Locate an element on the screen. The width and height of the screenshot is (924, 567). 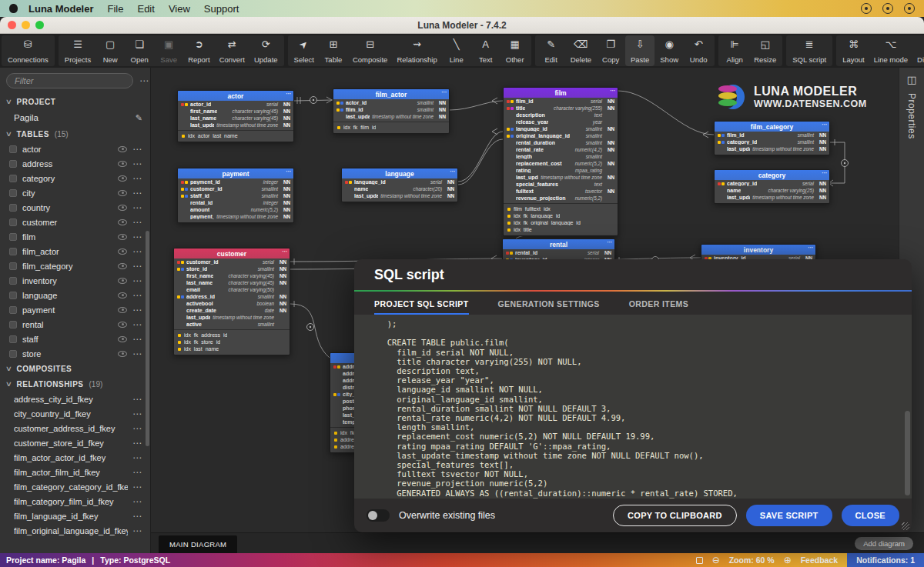
column-row: rental_durationsmallintNN is located at coordinates (561, 143).